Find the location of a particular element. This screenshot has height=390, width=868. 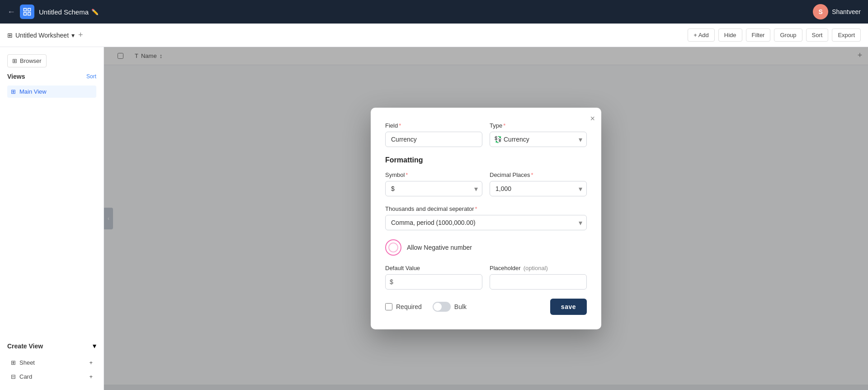

top-nav-right: S Shantveer is located at coordinates (837, 12).